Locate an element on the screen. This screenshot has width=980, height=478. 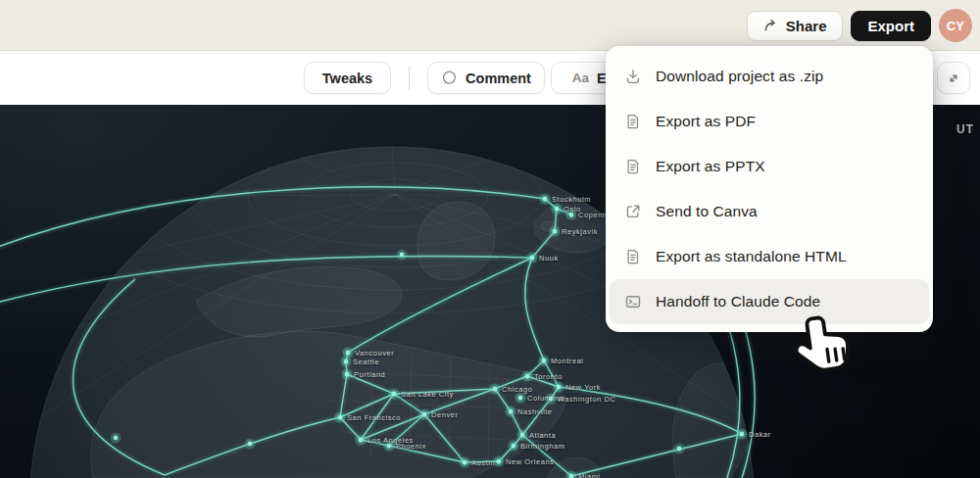
menu-item-download-project-as-zip: Download project as .zip is located at coordinates (769, 76).